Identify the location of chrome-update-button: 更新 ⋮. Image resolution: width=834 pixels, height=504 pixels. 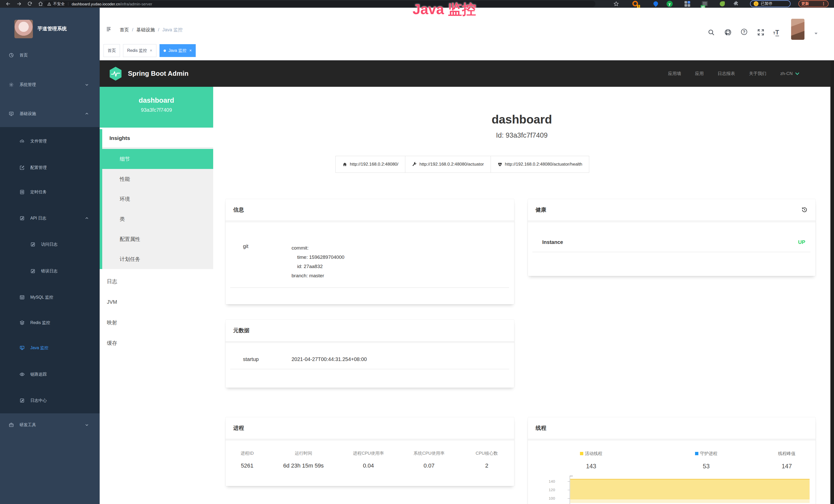
(814, 4).